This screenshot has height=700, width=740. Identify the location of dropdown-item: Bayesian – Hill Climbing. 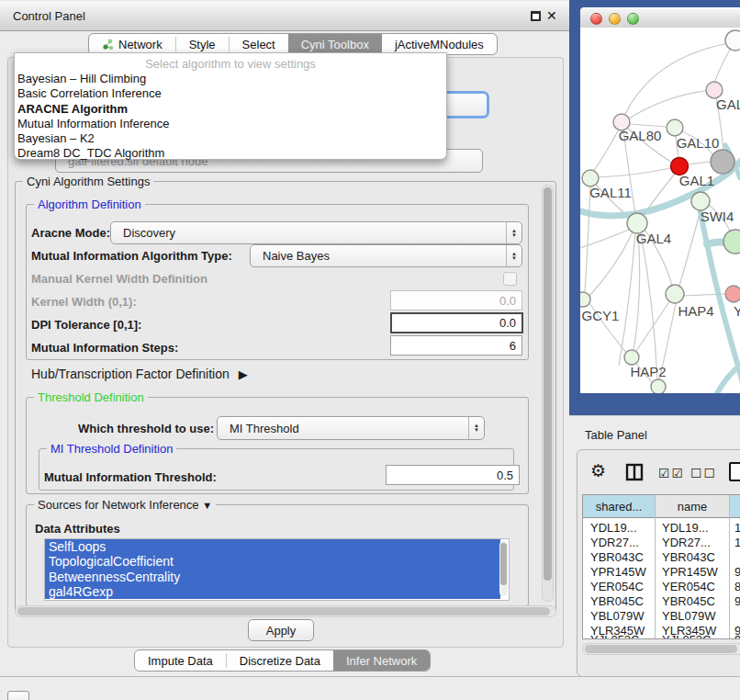
(230, 79).